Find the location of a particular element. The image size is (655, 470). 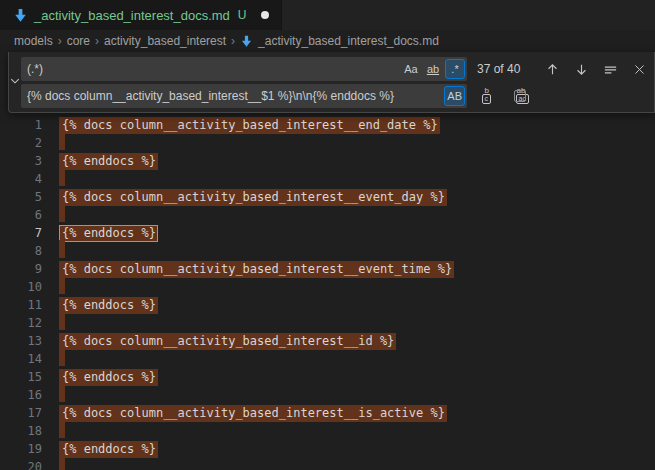

editor-line: 4 is located at coordinates (328, 179).